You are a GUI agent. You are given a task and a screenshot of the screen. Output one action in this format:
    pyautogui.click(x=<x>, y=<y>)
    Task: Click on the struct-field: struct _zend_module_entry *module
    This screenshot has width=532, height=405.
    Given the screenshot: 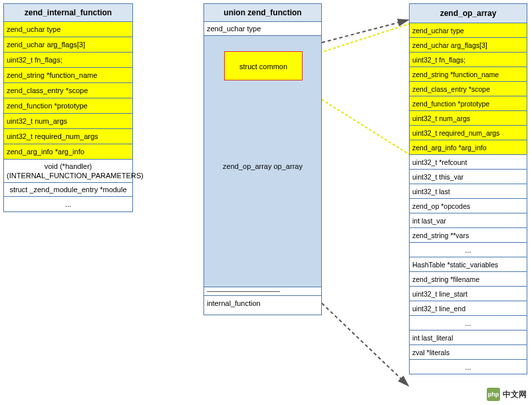 What is the action you would take?
    pyautogui.click(x=68, y=190)
    